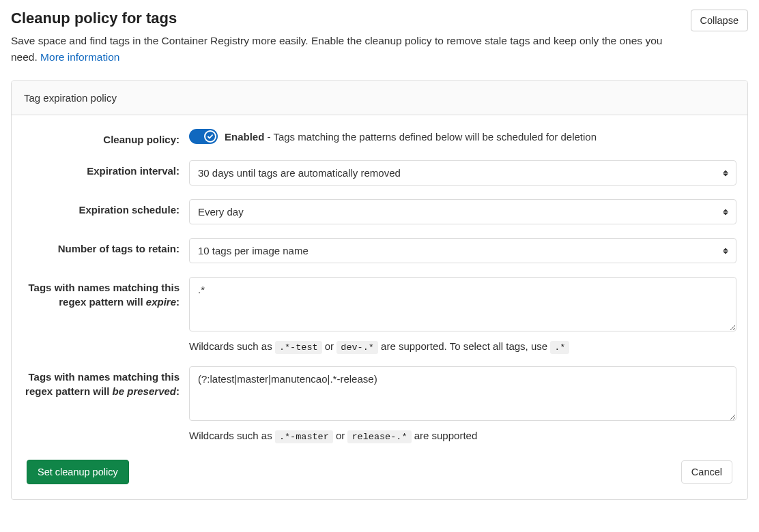 Image resolution: width=759 pixels, height=532 pixels. Describe the element at coordinates (304, 437) in the screenshot. I see `code-snippet: .*-master` at that location.